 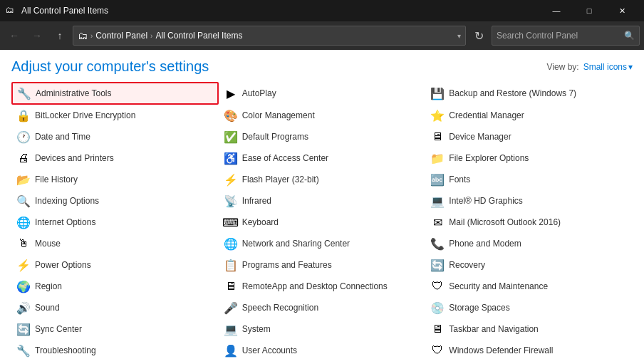 What do you see at coordinates (115, 137) in the screenshot?
I see `list-item: 🕐Date and Time` at bounding box center [115, 137].